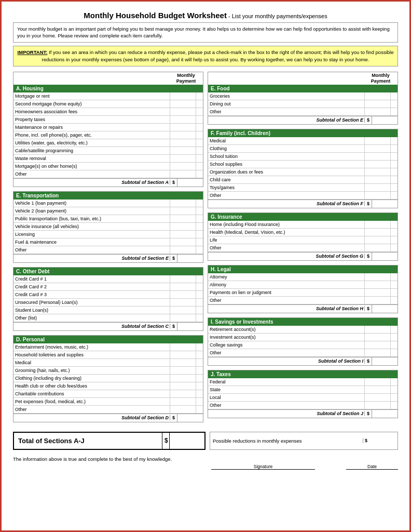  What do you see at coordinates (303, 240) in the screenshot?
I see `table-row: Life` at bounding box center [303, 240].